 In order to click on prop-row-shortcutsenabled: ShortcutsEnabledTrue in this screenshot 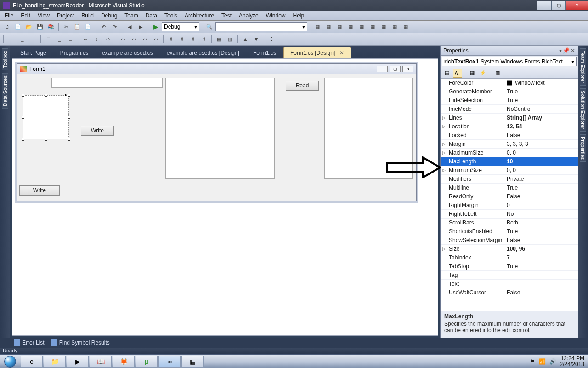, I will do `click(509, 232)`.